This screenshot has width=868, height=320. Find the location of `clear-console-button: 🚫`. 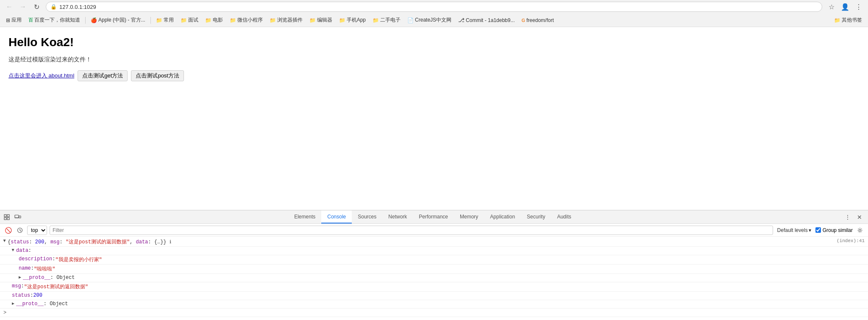

clear-console-button: 🚫 is located at coordinates (8, 230).